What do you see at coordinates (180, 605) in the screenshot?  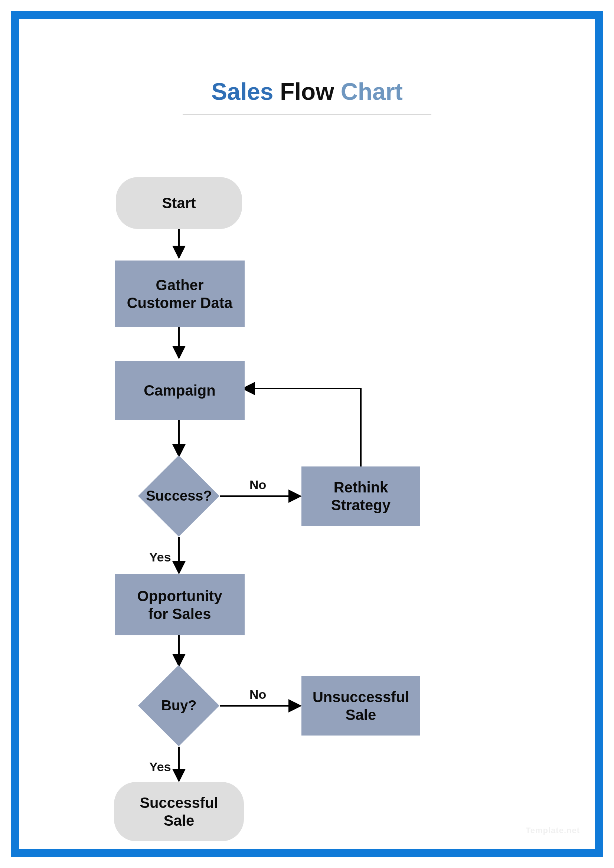 I see `node-opportunity: Opportunityfor Sales` at bounding box center [180, 605].